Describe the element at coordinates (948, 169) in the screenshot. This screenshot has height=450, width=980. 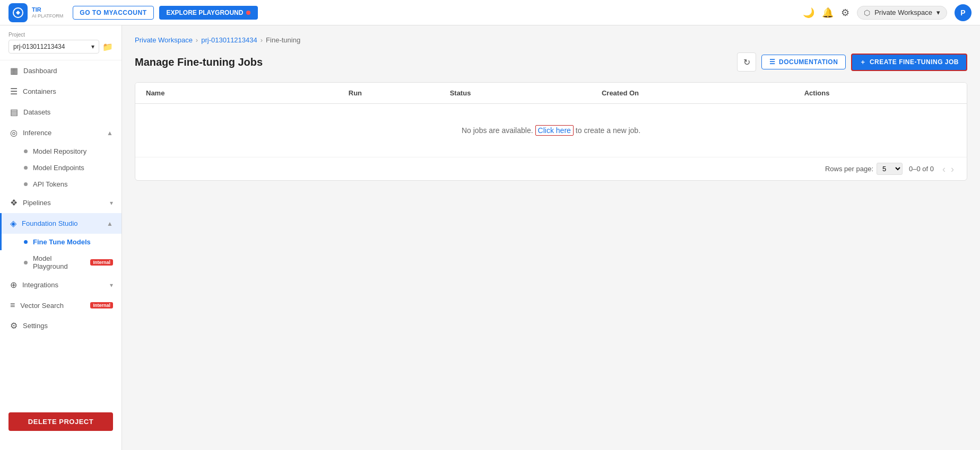
I see `pagination-buttons: ‹ ›` at that location.